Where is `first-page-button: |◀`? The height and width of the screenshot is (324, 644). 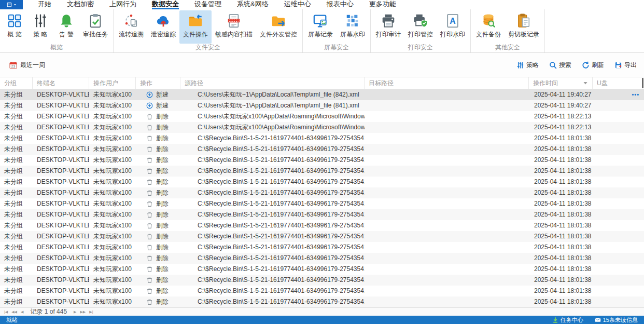
first-page-button: |◀ is located at coordinates (6, 312).